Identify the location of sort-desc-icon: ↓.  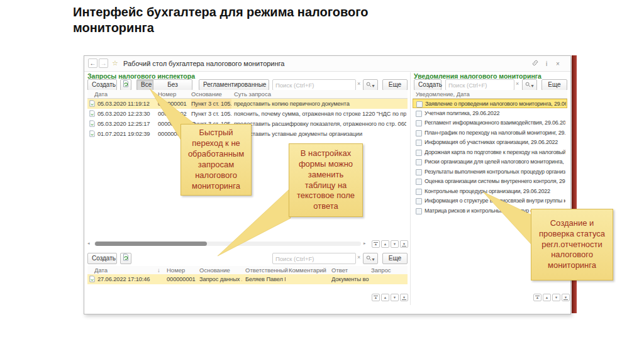
(158, 270).